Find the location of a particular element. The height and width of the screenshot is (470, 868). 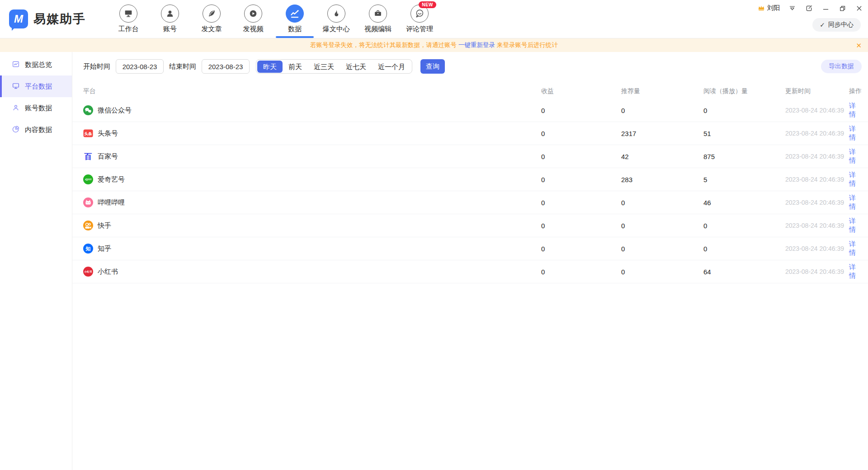

filter-bar: 开始时间 结束时间 昨天 前天 近三天 近七天 近一个月 查询 导出数据 is located at coordinates (470, 66).